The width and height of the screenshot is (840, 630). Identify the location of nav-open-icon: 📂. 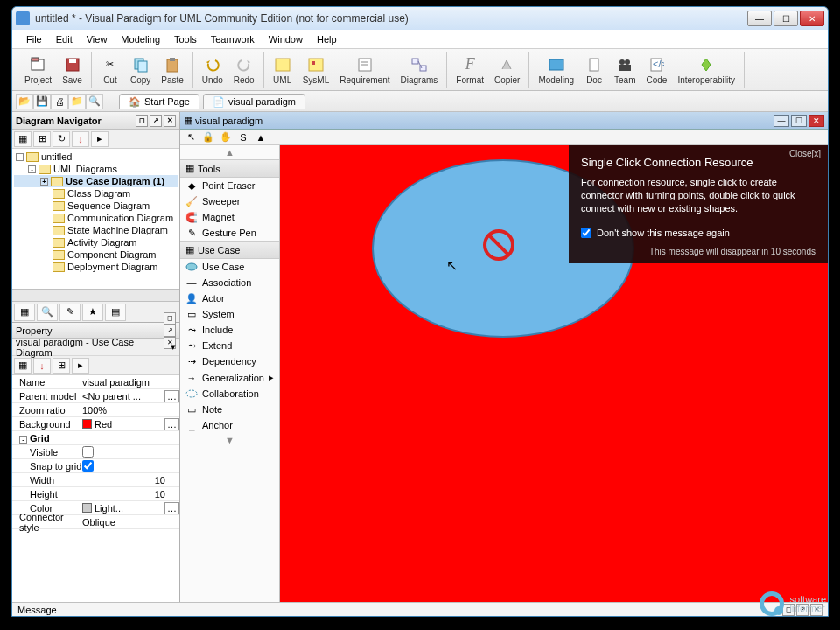
(24, 102).